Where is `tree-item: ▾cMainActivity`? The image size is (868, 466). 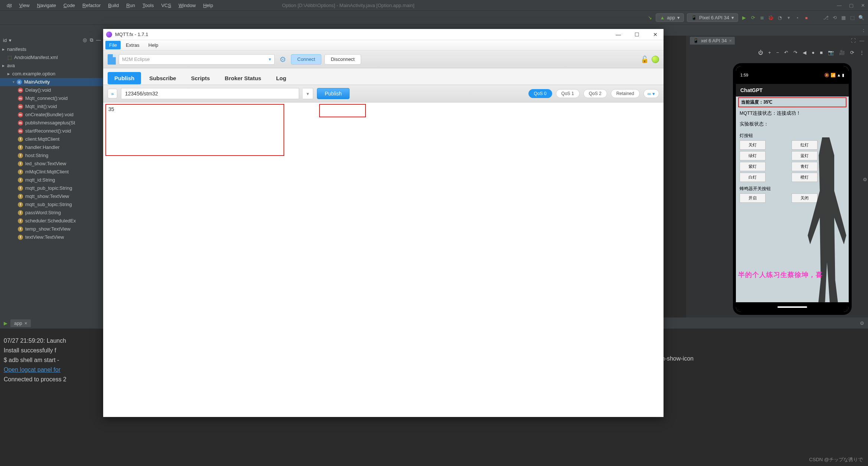 tree-item: ▾cMainActivity is located at coordinates (52, 82).